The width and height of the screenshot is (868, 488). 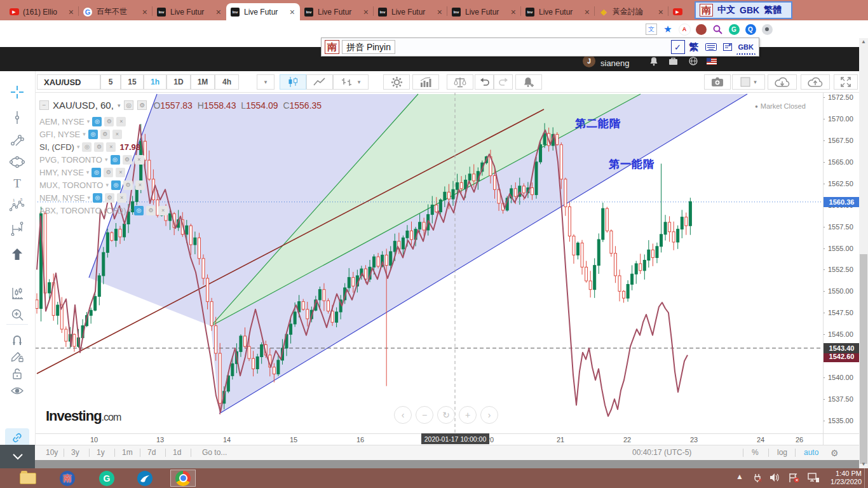 What do you see at coordinates (651, 29) in the screenshot?
I see `translate-icon: 文` at bounding box center [651, 29].